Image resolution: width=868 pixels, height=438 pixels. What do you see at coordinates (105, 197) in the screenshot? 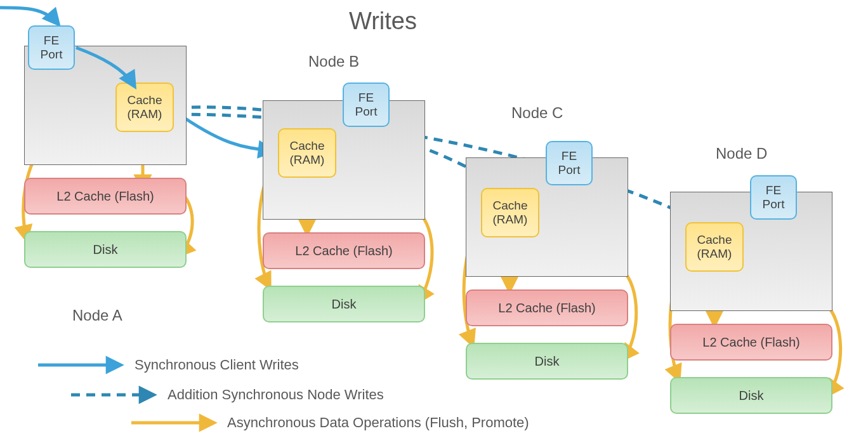
I see `node-a-l2-label: L2 Cache (Flash)` at bounding box center [105, 197].